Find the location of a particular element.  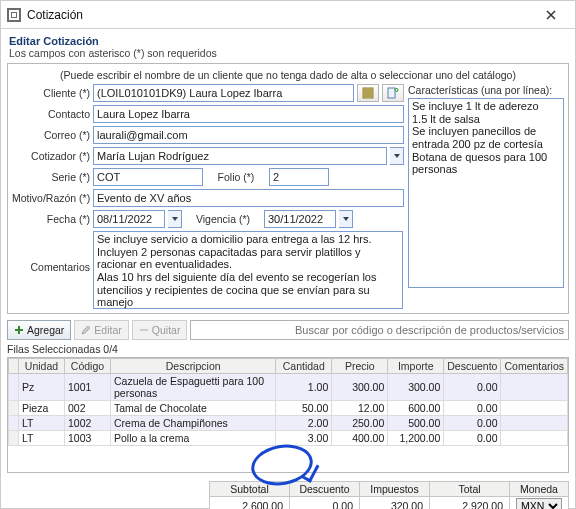

col-importe: Importe is located at coordinates (416, 366).